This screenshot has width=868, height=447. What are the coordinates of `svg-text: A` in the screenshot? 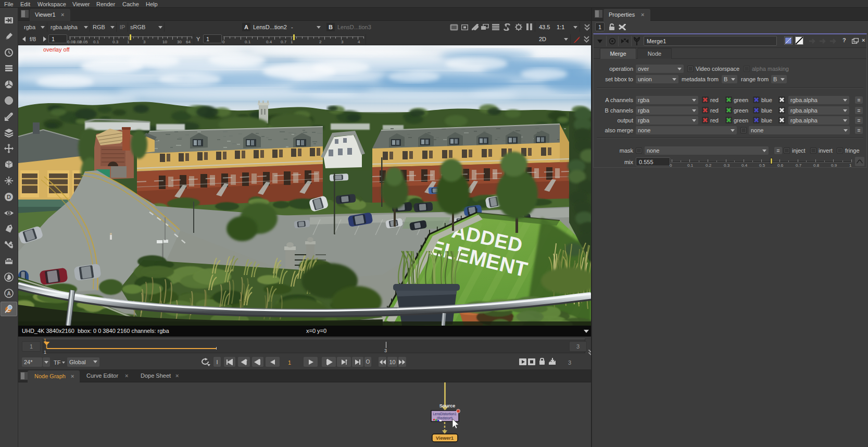 It's located at (8, 294).